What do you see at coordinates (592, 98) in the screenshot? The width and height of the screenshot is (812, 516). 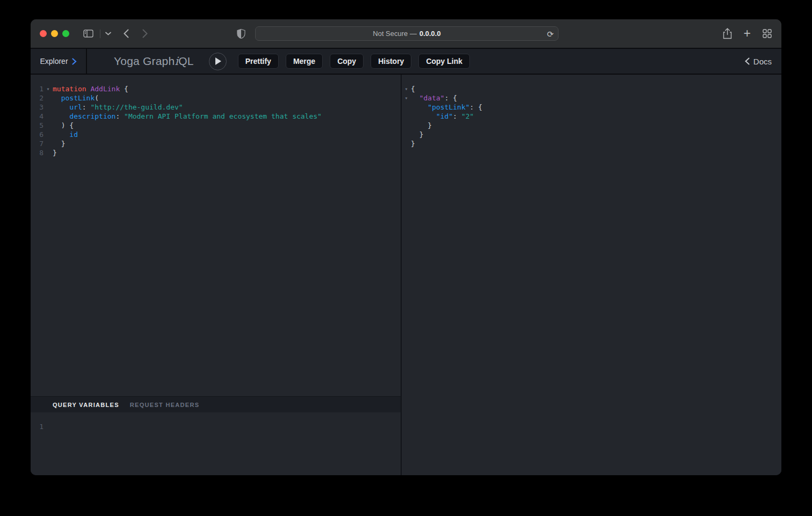 I see `code-line: ▾ "data": {` at bounding box center [592, 98].